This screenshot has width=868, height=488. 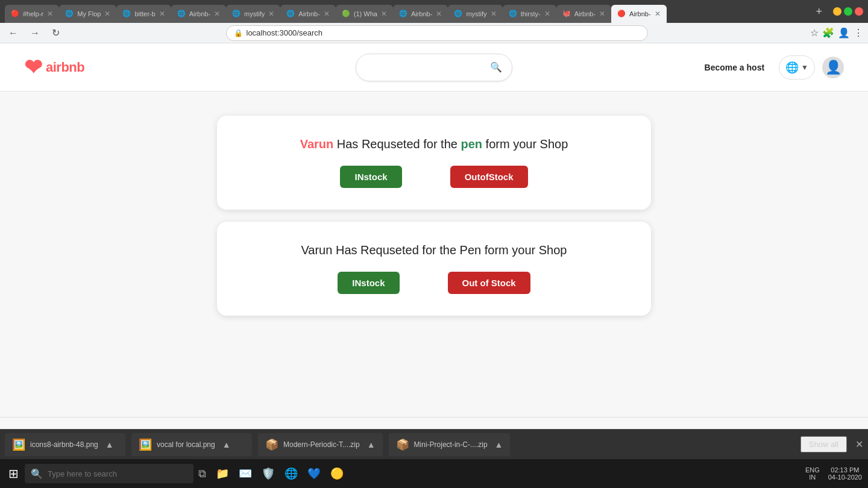 What do you see at coordinates (109, 474) in the screenshot?
I see `taskbar-search-box: 🔍` at bounding box center [109, 474].